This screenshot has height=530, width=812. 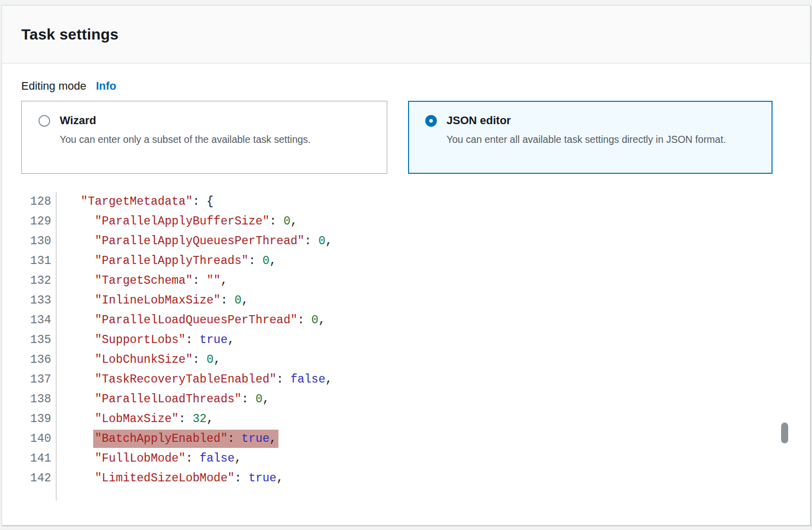 What do you see at coordinates (406, 399) in the screenshot?
I see `code-line: 138 "ParallelLoadThreads": 0,` at bounding box center [406, 399].